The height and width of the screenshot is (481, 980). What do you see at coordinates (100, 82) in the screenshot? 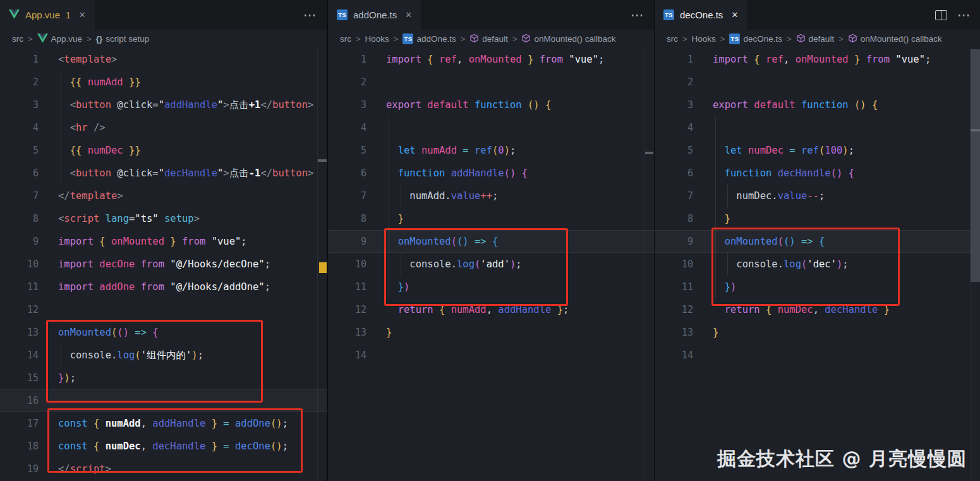
I see `code-text: {{ numAdd }}` at bounding box center [100, 82].